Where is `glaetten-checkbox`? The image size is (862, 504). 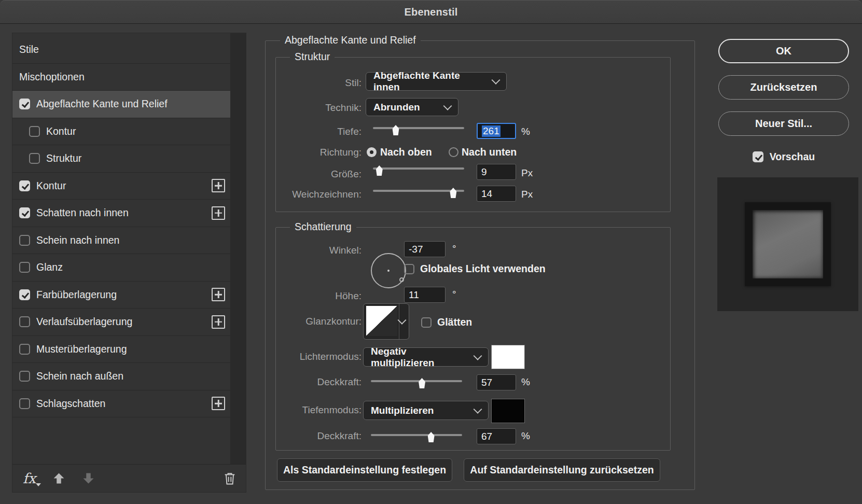
glaetten-checkbox is located at coordinates (426, 323).